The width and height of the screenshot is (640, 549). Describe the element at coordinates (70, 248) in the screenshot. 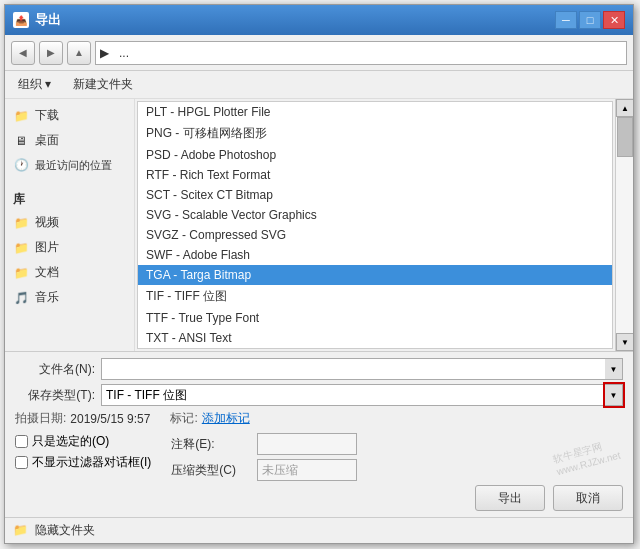

I see `sidebar-item-pictures: 📁 图片` at that location.